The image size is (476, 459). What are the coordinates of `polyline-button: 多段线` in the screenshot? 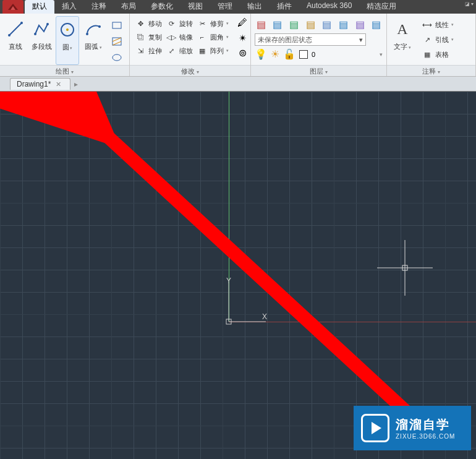 It's located at (41, 41).